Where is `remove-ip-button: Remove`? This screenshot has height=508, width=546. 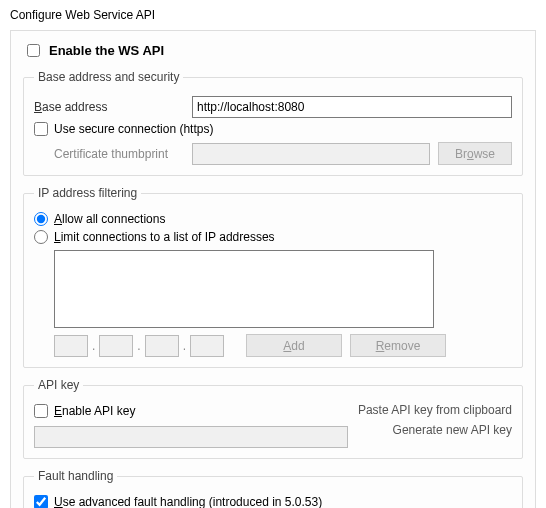 remove-ip-button: Remove is located at coordinates (398, 346).